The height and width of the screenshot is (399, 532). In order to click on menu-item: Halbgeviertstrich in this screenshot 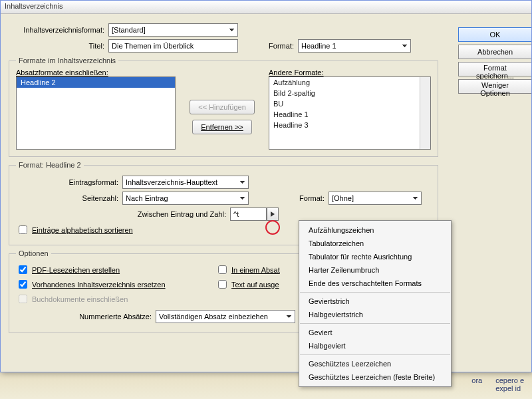, I will do `click(375, 315)`.